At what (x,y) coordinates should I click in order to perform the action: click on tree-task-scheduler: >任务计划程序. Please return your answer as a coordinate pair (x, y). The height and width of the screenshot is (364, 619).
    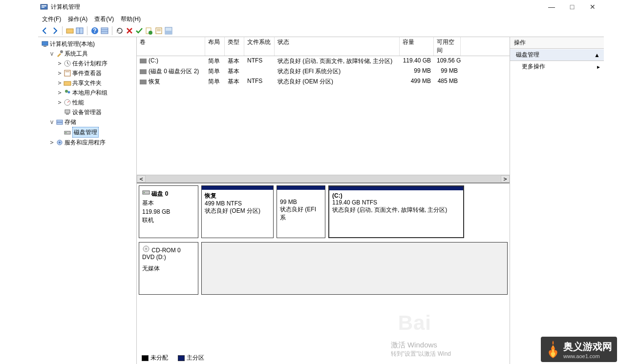
    Looking at the image, I should click on (96, 63).